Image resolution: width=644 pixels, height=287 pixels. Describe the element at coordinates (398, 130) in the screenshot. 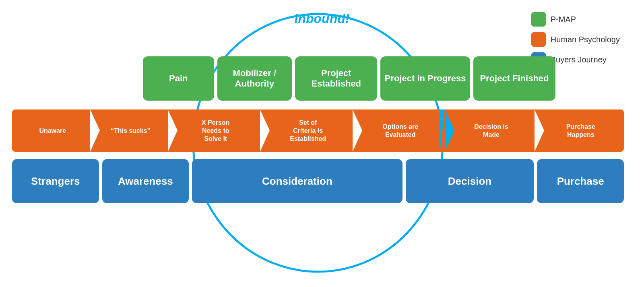

I see `arrow-options-evaluated: Options are Evaluated` at that location.